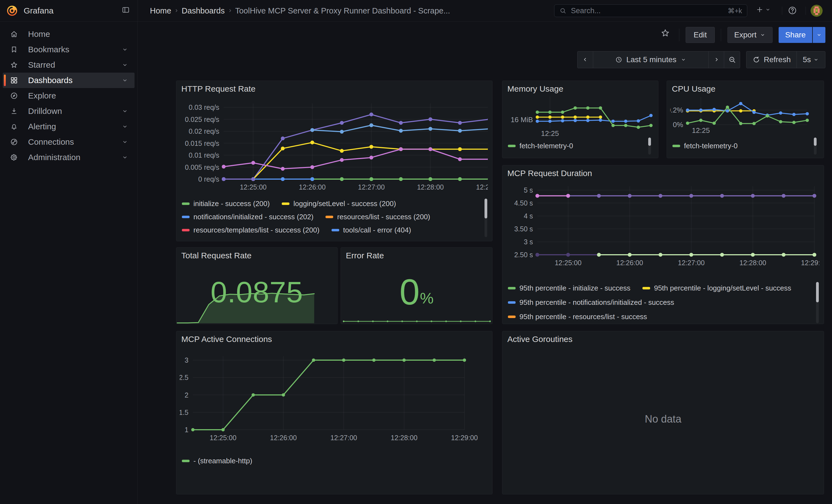  Describe the element at coordinates (763, 9) in the screenshot. I see `new-menu-button` at that location.